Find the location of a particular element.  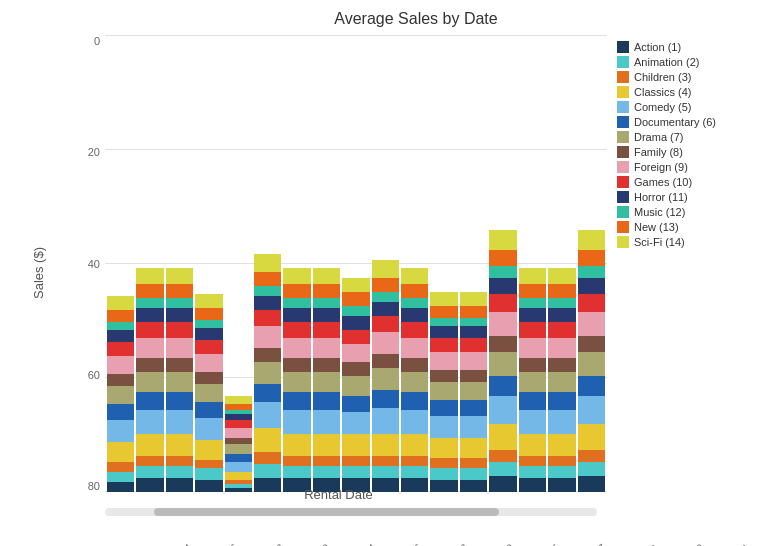

legend-item-7: Drama (7) is located at coordinates (690, 137).